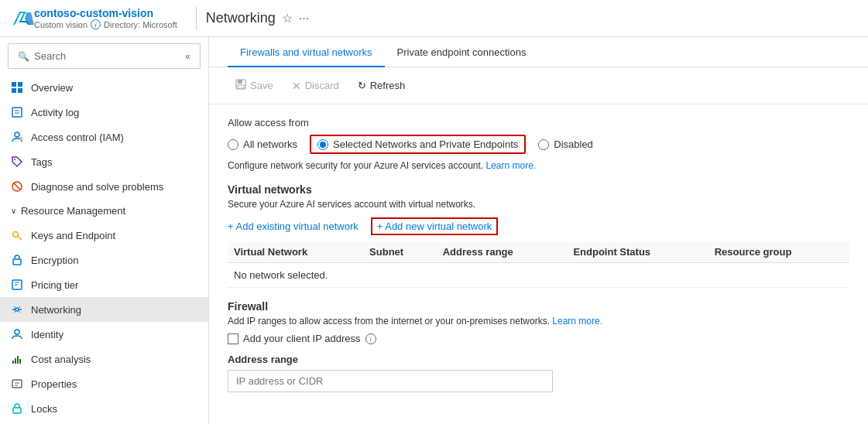  I want to click on sidebar-item-activity-log-label: Activity log, so click(55, 113).